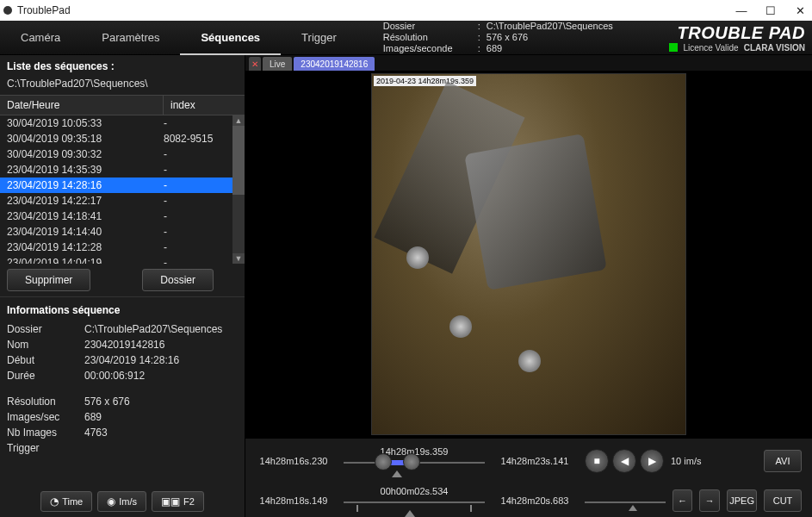  Describe the element at coordinates (231, 38) in the screenshot. I see `tab-sequences: Séquences` at that location.